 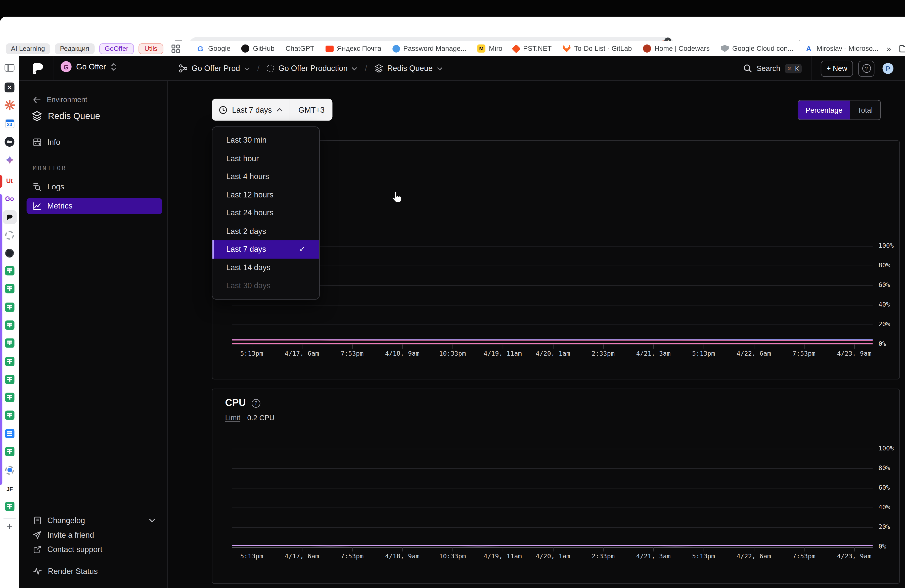 I want to click on view-toggle: Percentage Total, so click(x=839, y=110).